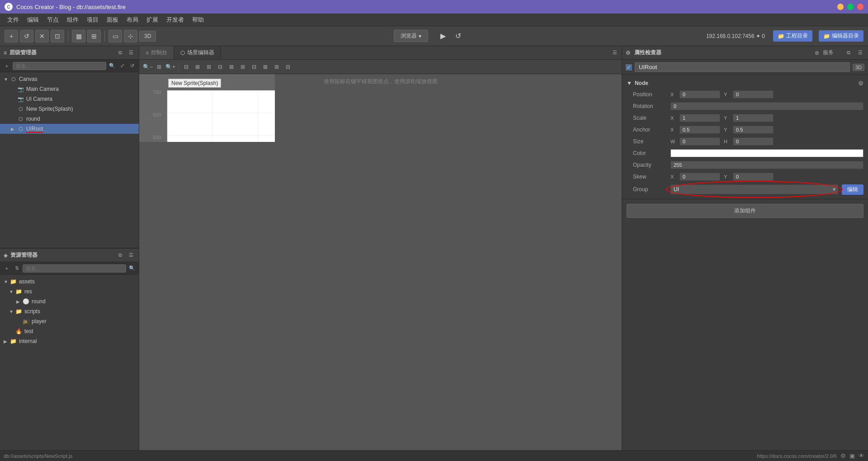 Image resolution: width=868 pixels, height=461 pixels. Describe the element at coordinates (120, 255) in the screenshot. I see `assets-detach-button: ⧉` at that location.